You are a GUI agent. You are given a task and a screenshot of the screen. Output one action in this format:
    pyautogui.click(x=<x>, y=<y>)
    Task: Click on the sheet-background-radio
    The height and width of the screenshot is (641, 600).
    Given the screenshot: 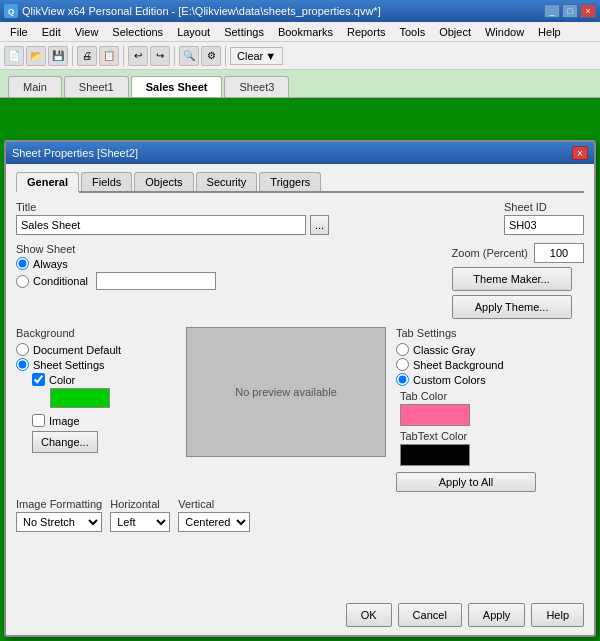 What is the action you would take?
    pyautogui.click(x=402, y=364)
    